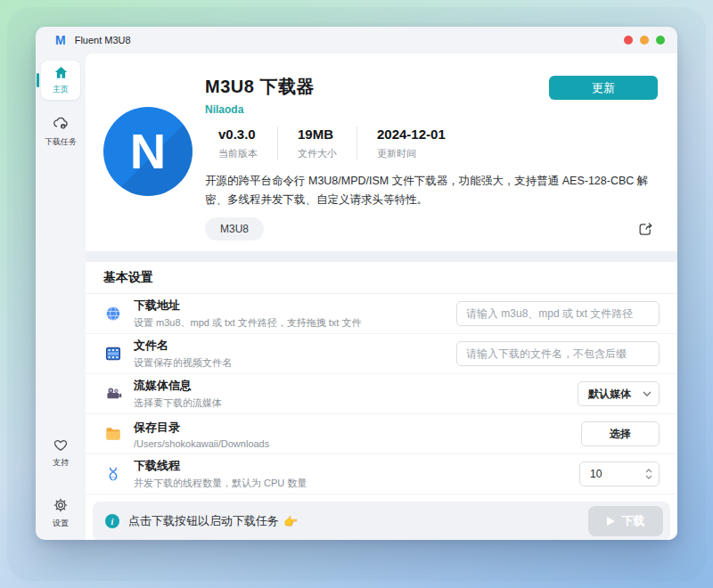  I want to click on setting-row-download-url: 下载地址 设置 m3u8、mpd 或 txt 文件路径，支持拖拽 txt 文件, so click(381, 314).